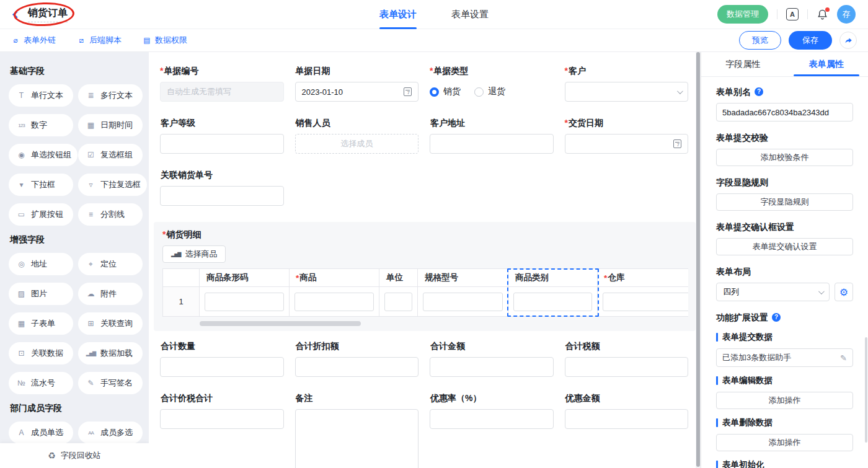 The image size is (868, 468). I want to click on customer-level-input, so click(222, 144).